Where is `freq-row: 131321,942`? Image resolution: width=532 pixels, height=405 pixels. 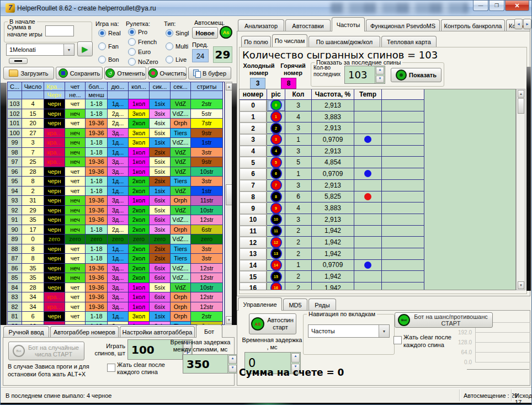 freq-row: 131321,942 is located at coordinates (377, 254).